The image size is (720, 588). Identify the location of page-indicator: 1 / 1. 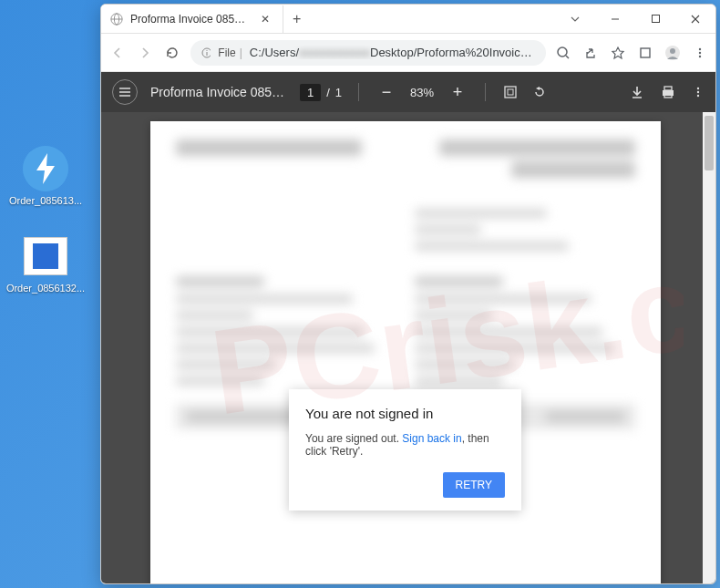
(321, 93).